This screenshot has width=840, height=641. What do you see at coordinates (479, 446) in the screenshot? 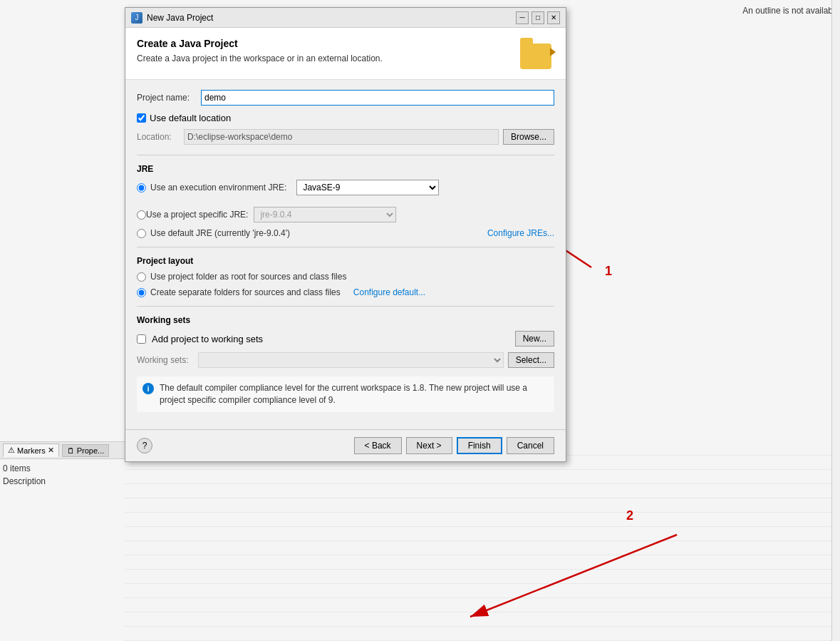
I see `finish-button: Finish` at bounding box center [479, 446].